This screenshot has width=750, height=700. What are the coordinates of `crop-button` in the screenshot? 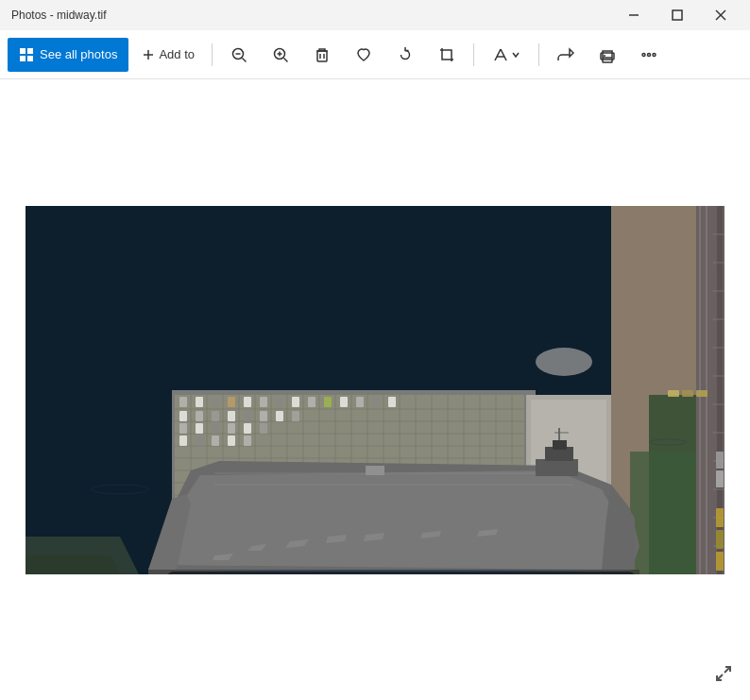 It's located at (447, 55).